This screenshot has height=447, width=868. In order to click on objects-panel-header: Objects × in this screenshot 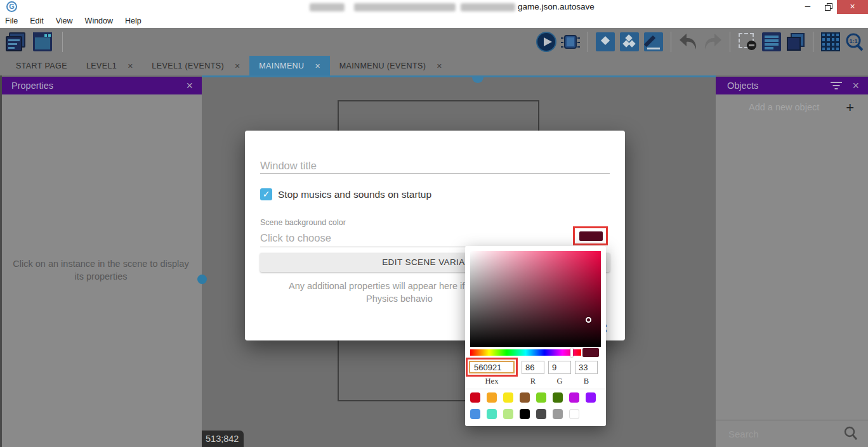, I will do `click(792, 86)`.